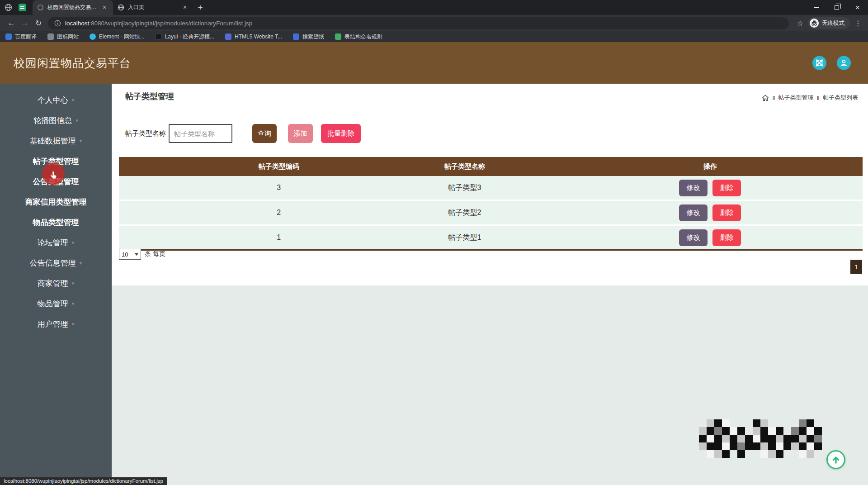 This screenshot has height=485, width=868. What do you see at coordinates (819, 63) in the screenshot?
I see `expand-arrows-icon` at bounding box center [819, 63].